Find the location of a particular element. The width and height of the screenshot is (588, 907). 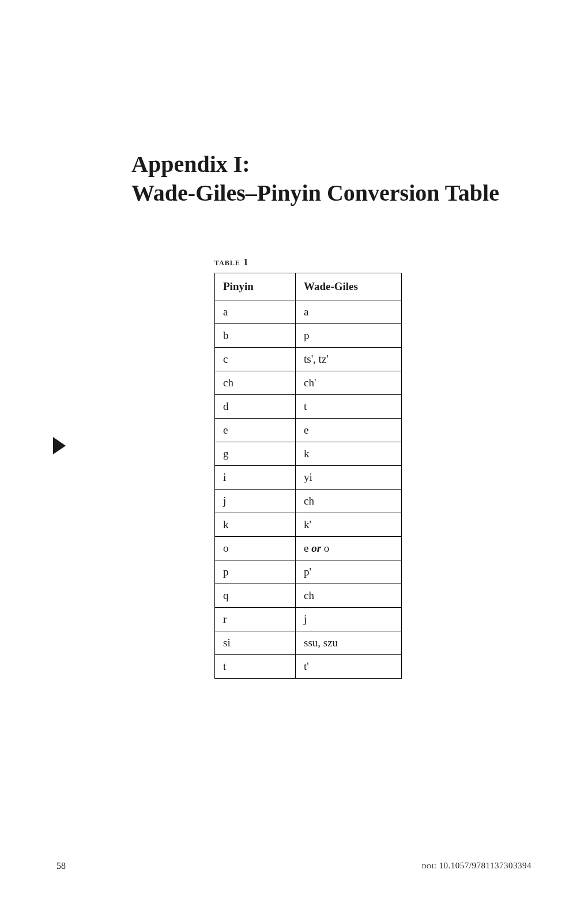

table-row: aa is located at coordinates (308, 313).